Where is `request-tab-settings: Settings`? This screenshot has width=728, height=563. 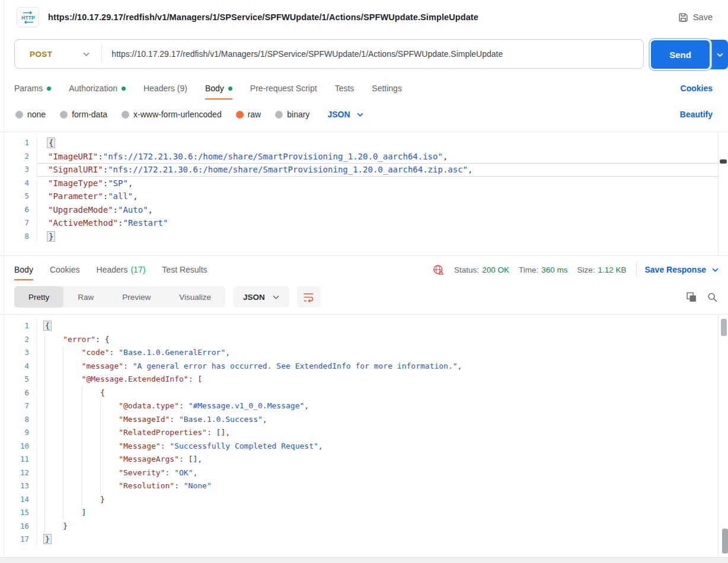 request-tab-settings: Settings is located at coordinates (387, 88).